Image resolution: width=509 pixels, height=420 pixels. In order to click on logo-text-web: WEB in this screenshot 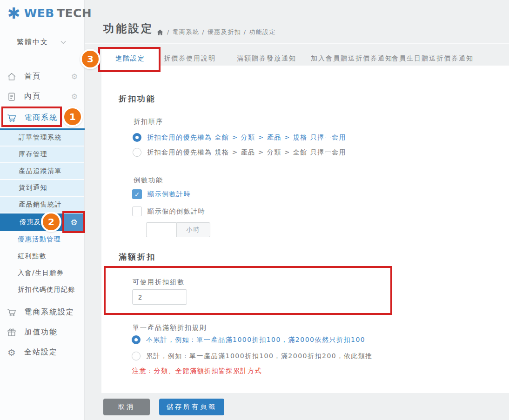, I will do `click(39, 13)`.